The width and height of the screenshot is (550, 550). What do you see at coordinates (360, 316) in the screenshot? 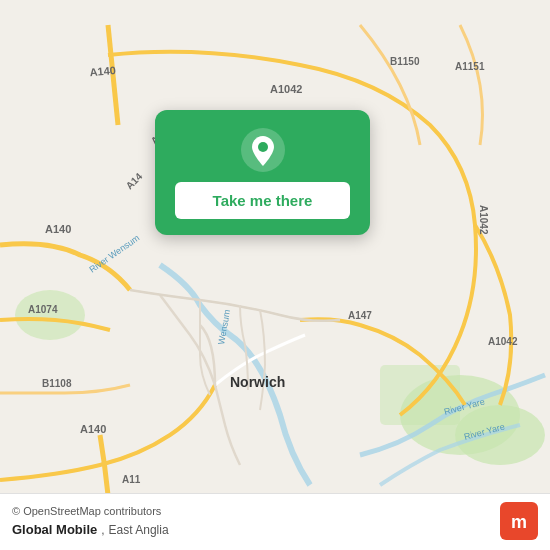
I see `svg-text: A147` at bounding box center [360, 316].